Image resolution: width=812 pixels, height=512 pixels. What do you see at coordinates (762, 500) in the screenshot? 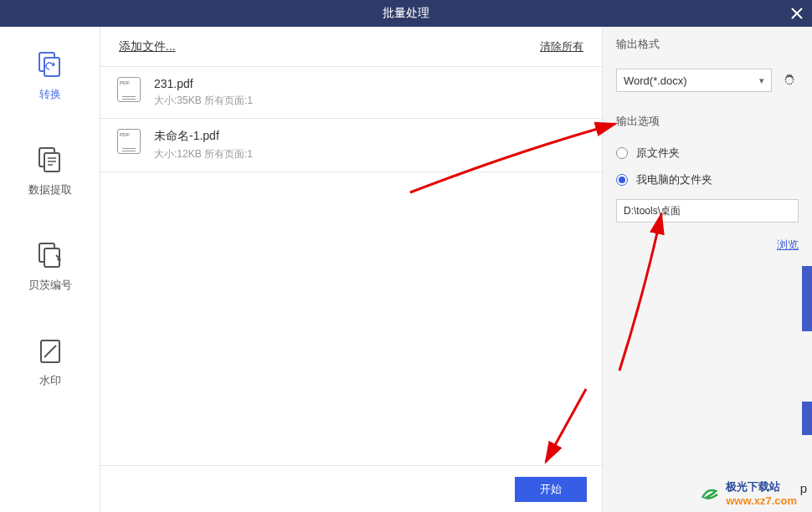
I see `watermark-url: www.xz7.com` at bounding box center [762, 500].